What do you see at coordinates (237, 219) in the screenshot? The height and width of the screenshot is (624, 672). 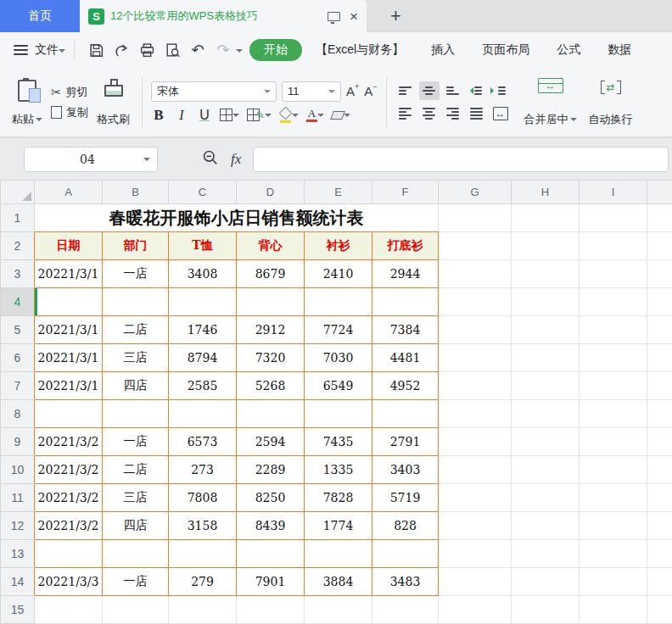 I see `sheet-title-cell: 春暖花开服饰小店日销售额统计表` at bounding box center [237, 219].